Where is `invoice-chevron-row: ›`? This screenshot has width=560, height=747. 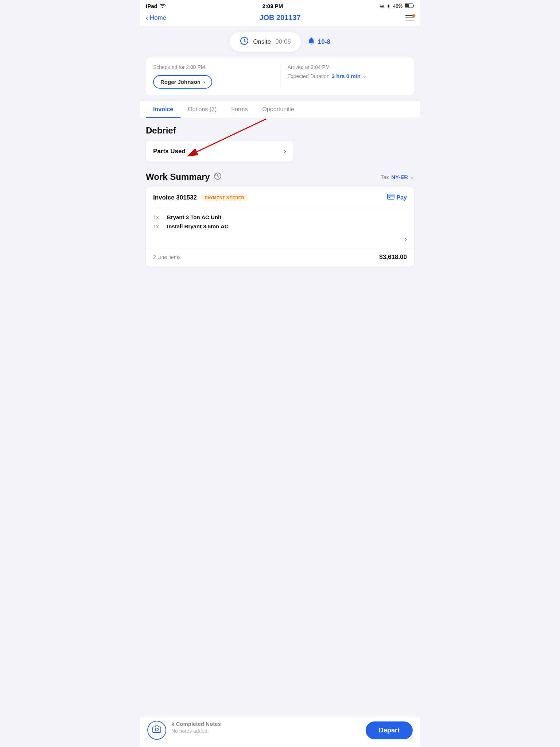 invoice-chevron-row: › is located at coordinates (280, 241).